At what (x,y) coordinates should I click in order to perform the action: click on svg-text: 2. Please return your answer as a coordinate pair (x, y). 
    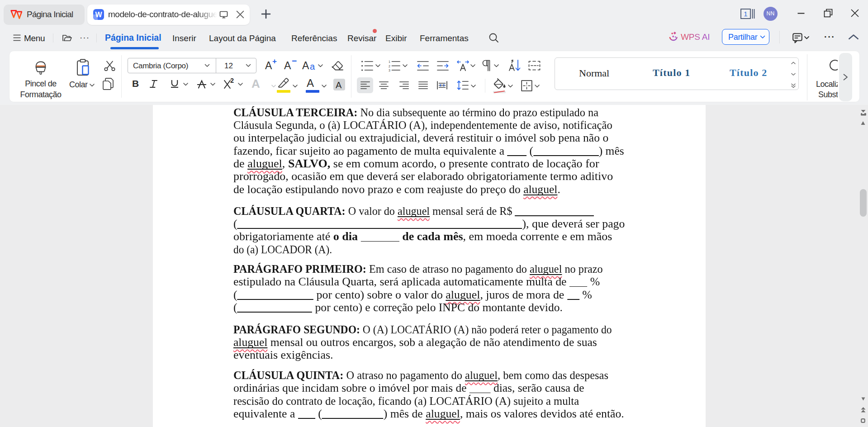
    Looking at the image, I should click on (389, 66).